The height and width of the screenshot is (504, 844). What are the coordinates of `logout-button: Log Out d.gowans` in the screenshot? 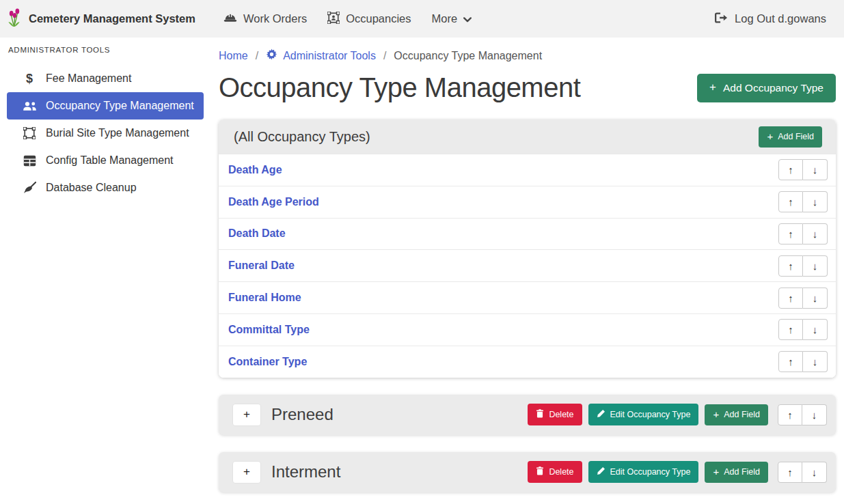 It's located at (771, 19).